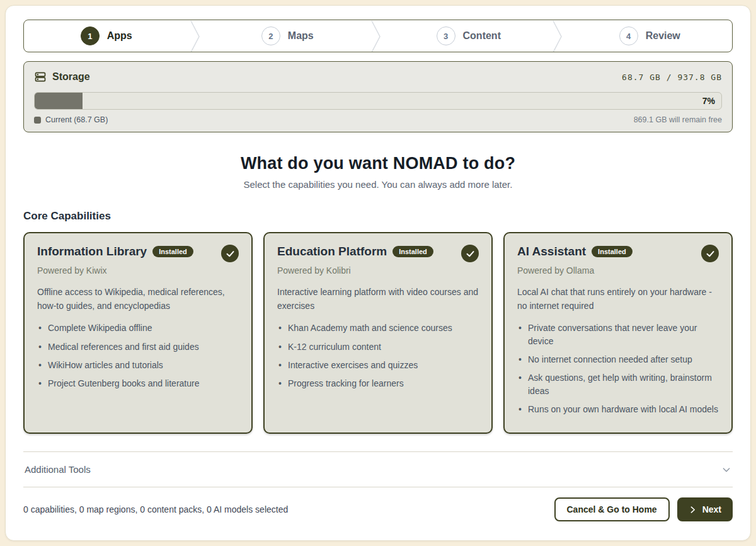 This screenshot has height=546, width=756. I want to click on feature-item: Interactive exercises and quizzes, so click(378, 365).